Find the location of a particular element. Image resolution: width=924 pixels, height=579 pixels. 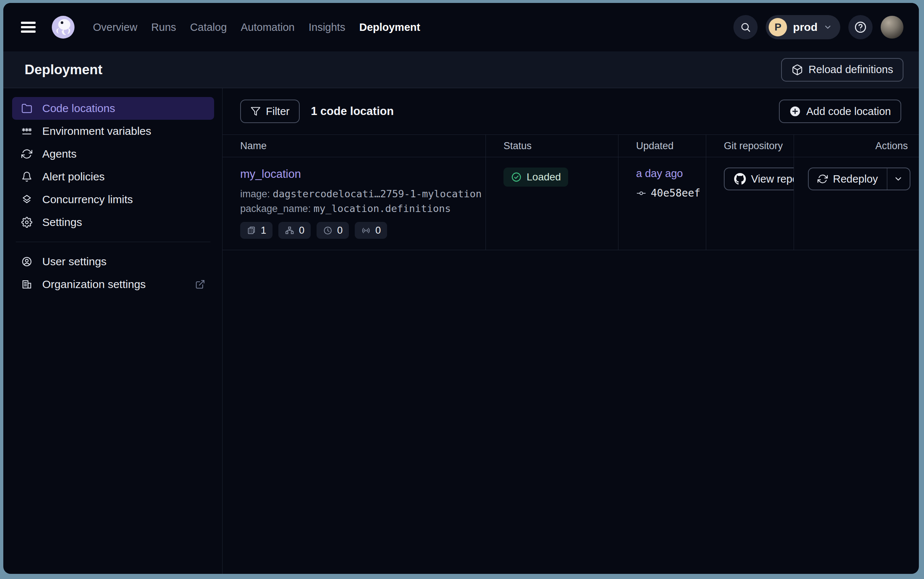

sidebar-item-label: Organization settings is located at coordinates (94, 284).